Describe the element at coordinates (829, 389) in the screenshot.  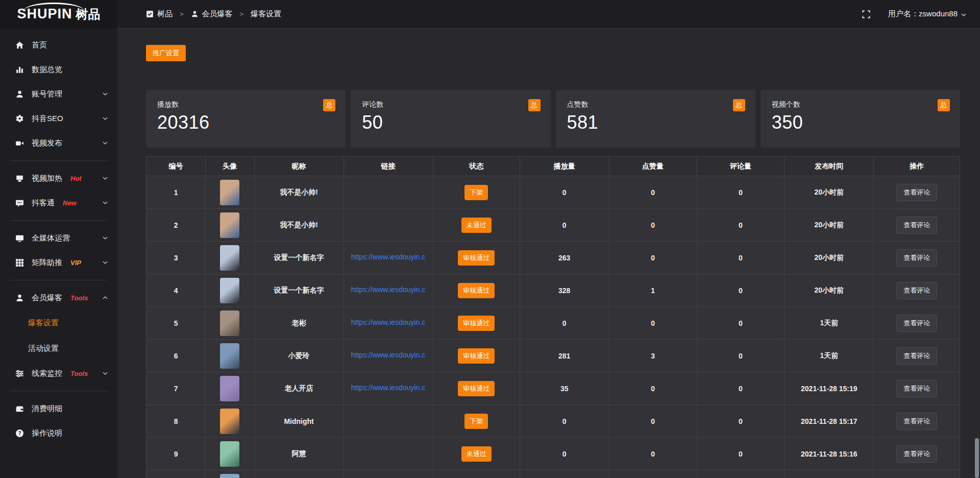
I see `publish-time: 2021-11-28 15:19` at that location.